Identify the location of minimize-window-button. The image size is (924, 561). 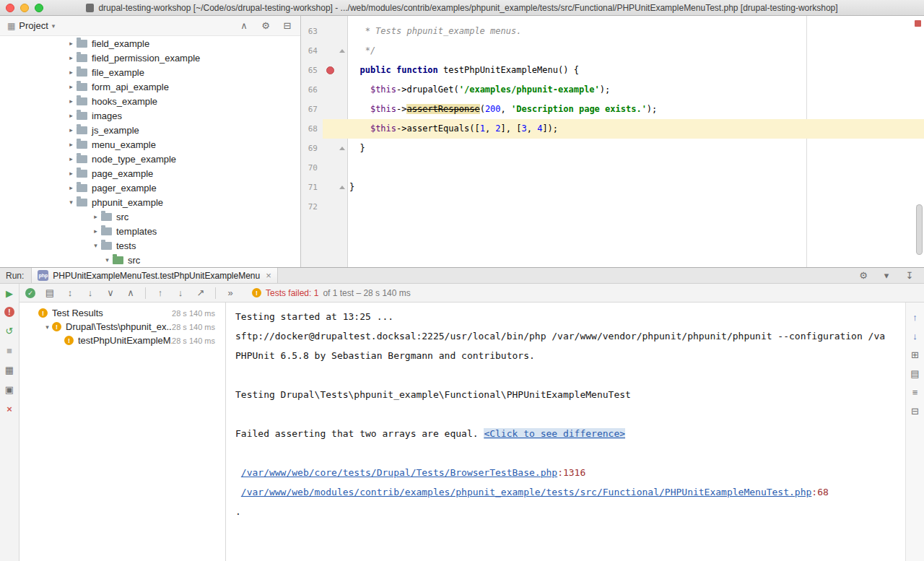
(25, 8).